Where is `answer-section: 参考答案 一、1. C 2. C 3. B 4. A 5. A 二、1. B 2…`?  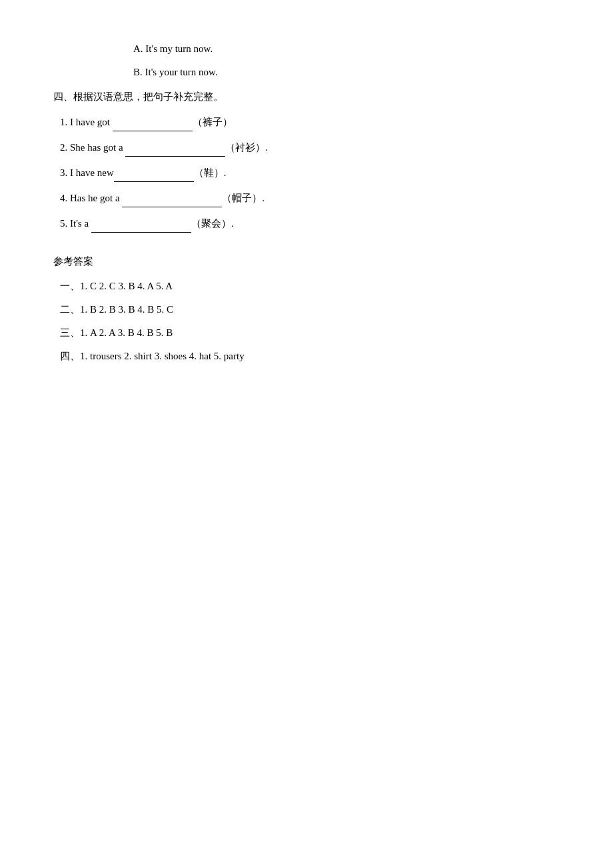 answer-section: 参考答案 一、1. C 2. C 3. B 4. A 5. A 二、1. B 2… is located at coordinates (306, 309).